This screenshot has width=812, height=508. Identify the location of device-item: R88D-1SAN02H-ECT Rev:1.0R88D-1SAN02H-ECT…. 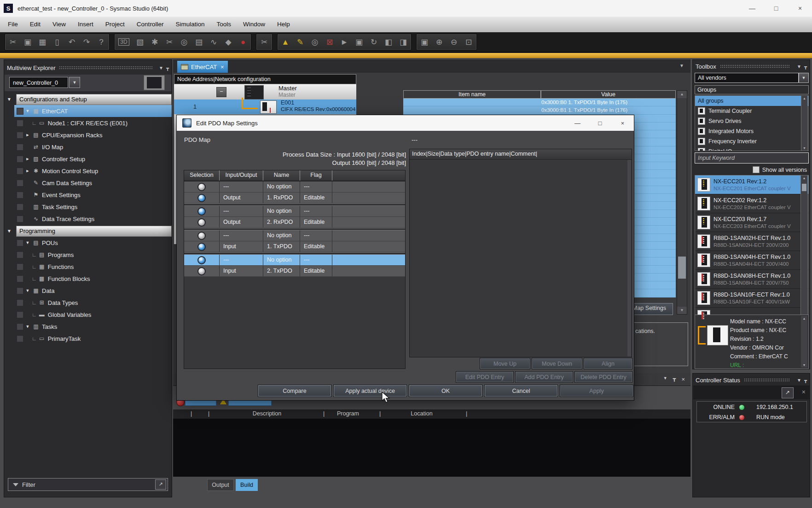
(752, 241).